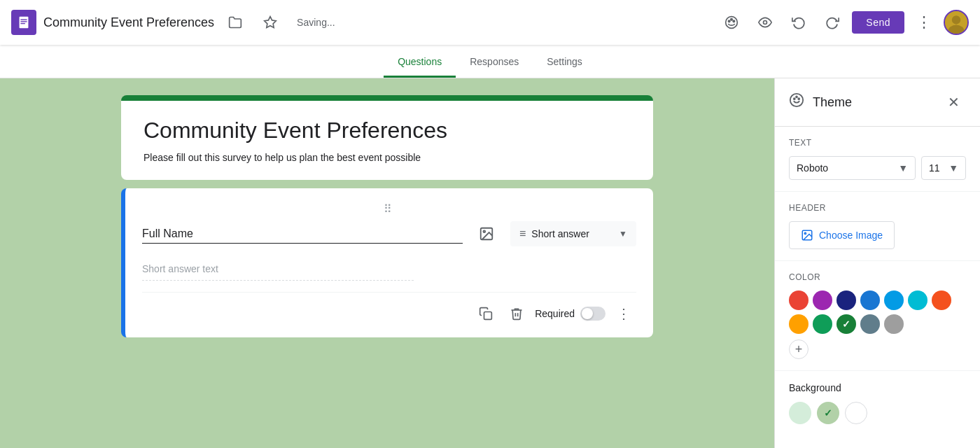 This screenshot has width=980, height=448. I want to click on font-select: Roboto ▼, so click(853, 168).